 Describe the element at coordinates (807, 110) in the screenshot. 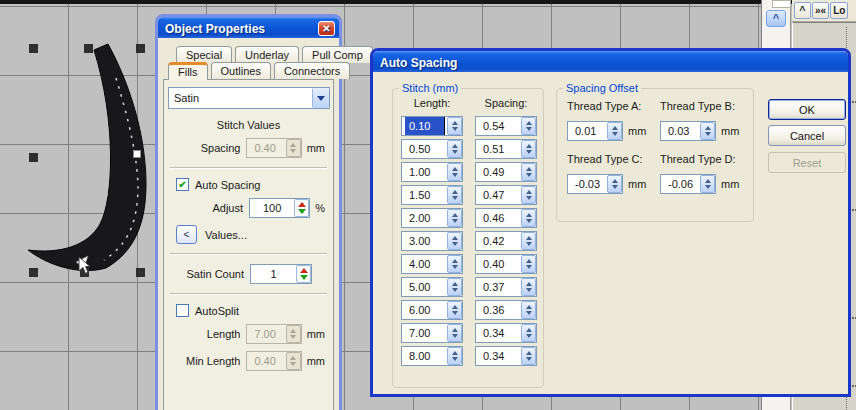

I see `ok-button: OK` at that location.